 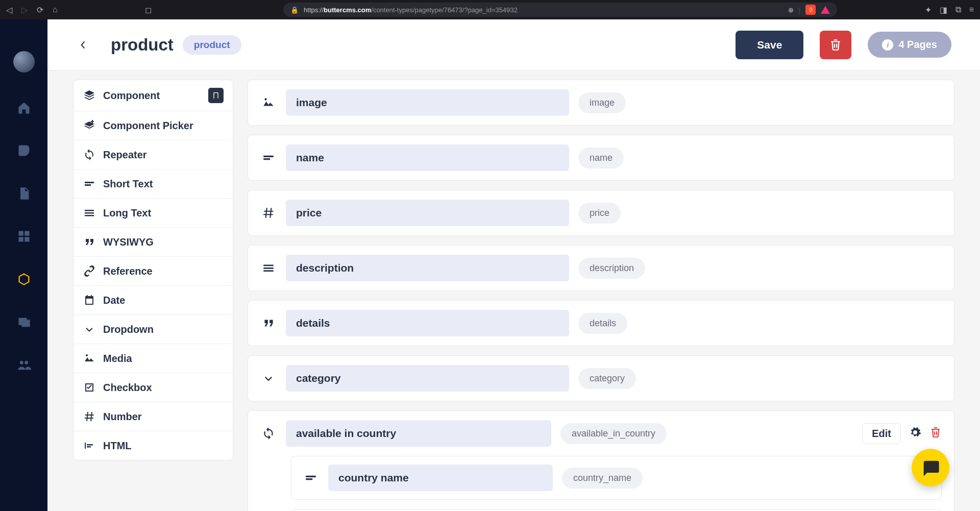 I want to click on palette-item-html: HTML, so click(x=153, y=446).